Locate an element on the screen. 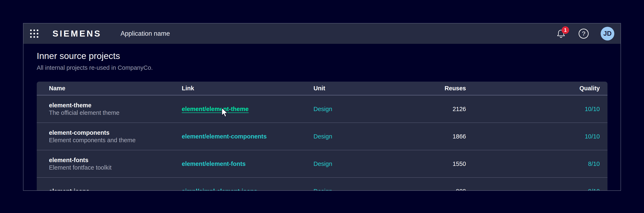 The image size is (644, 213). project-name: element-icons is located at coordinates (116, 189).